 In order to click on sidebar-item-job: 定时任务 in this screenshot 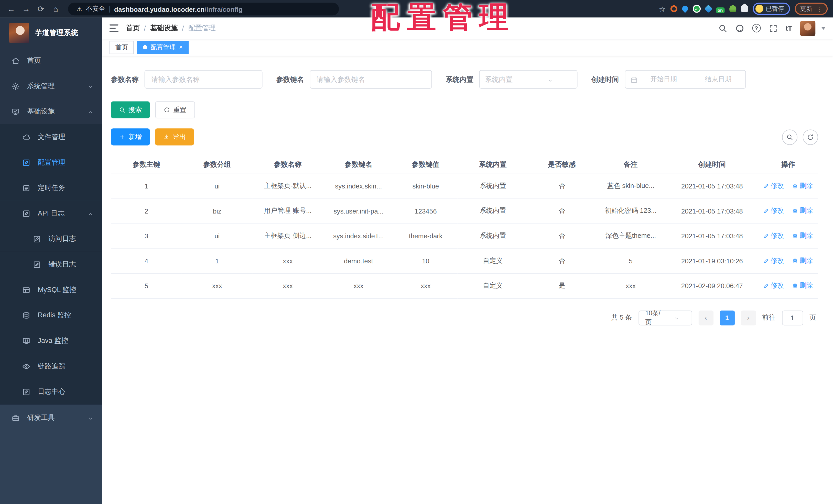, I will do `click(51, 188)`.